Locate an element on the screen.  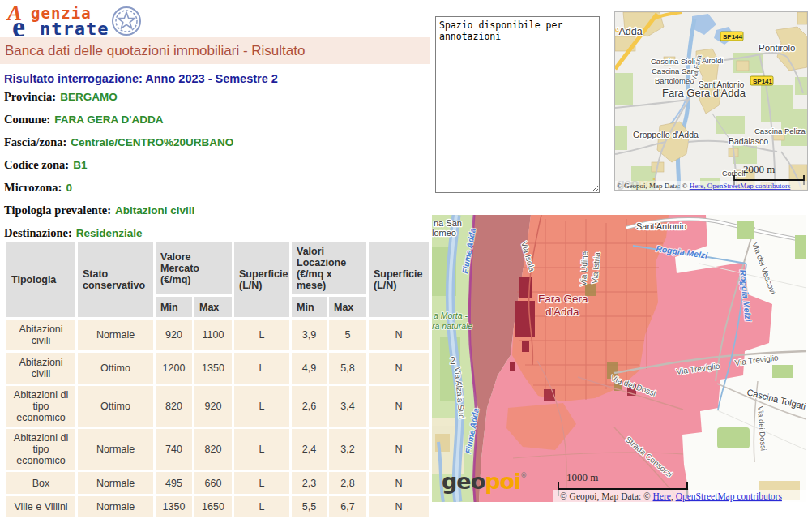
attribution-link-osm: OpenStreetMap contributors is located at coordinates (729, 496).